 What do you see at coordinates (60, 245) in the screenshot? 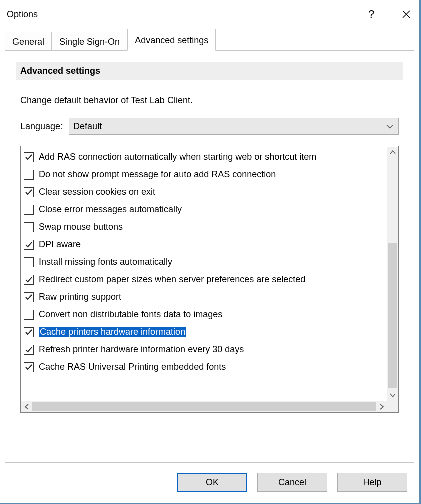
I see `list-item-label: DPI aware` at bounding box center [60, 245].